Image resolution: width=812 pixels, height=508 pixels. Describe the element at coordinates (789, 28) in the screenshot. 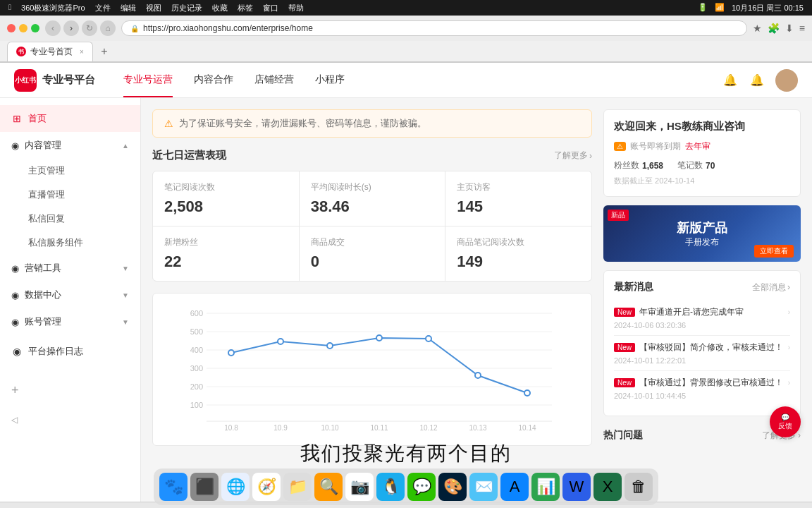

I see `download-icon: ⬇` at that location.